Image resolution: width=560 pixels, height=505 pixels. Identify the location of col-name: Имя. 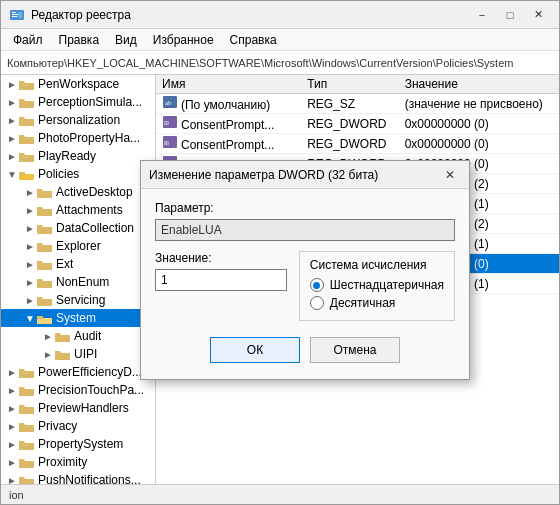
(228, 84).